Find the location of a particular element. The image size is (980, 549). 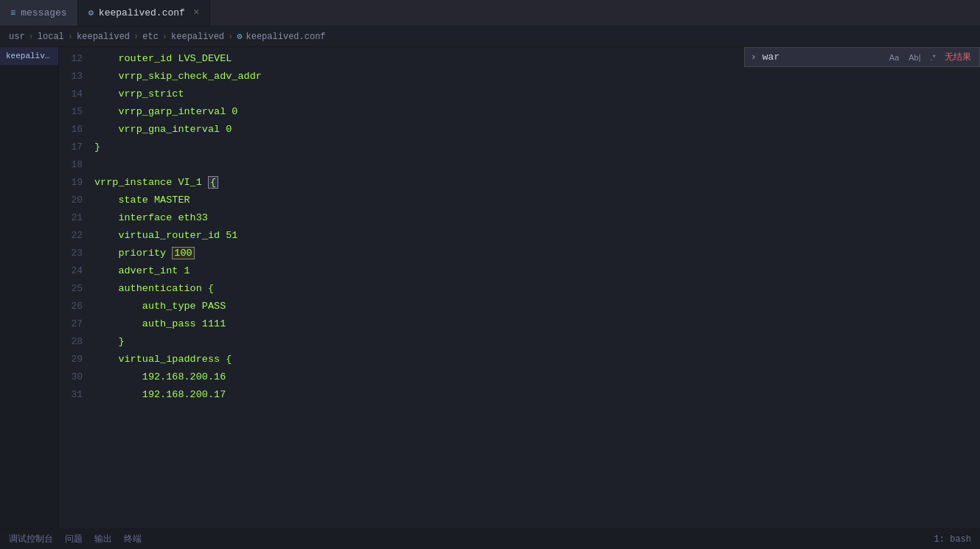

tab-bar: ≡ messages ⚙ keepalived.conf × is located at coordinates (490, 13).